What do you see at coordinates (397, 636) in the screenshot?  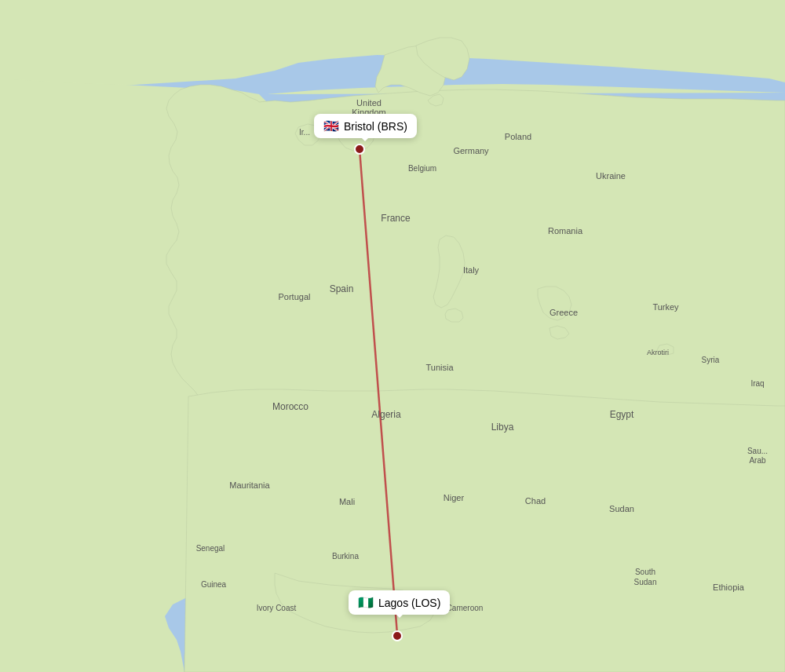 I see `lagos-dot` at bounding box center [397, 636].